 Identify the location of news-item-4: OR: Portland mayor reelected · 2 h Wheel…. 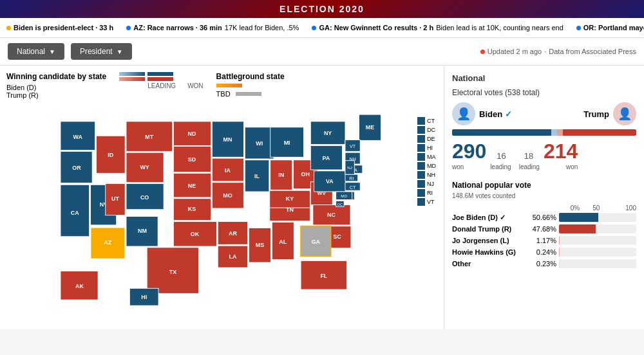
(611, 28).